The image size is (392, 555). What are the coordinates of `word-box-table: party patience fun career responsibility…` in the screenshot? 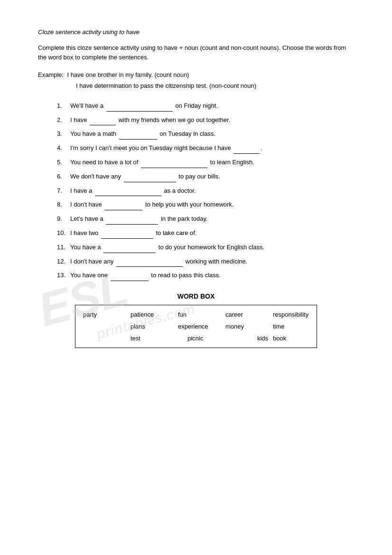 It's located at (196, 327).